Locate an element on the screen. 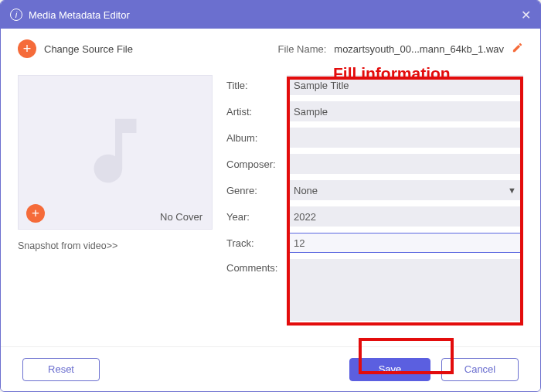 The height and width of the screenshot is (392, 541). change-source-button: Change Source File is located at coordinates (88, 49).